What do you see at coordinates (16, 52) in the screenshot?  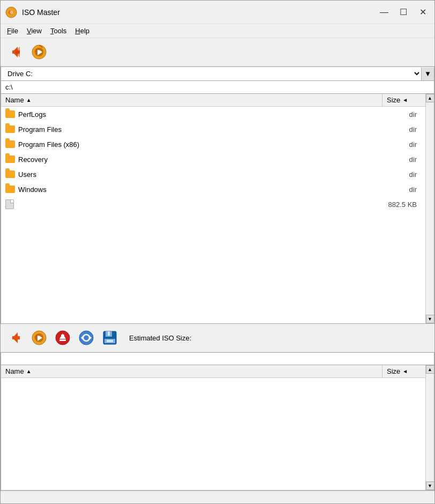 I see `back-icon` at bounding box center [16, 52].